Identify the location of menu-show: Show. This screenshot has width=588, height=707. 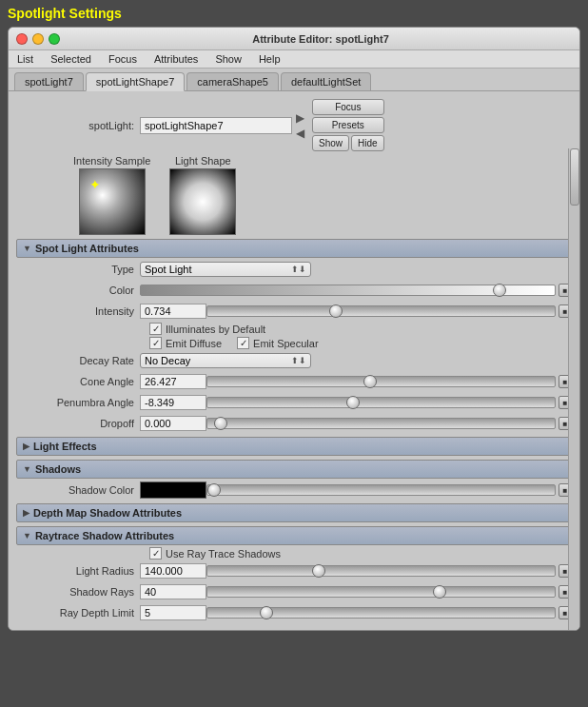
(228, 59).